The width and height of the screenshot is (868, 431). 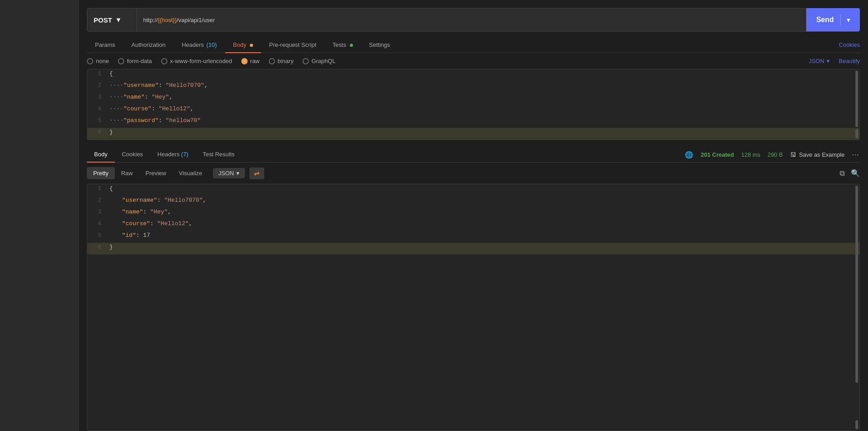 What do you see at coordinates (251, 45) in the screenshot?
I see `body-dot` at bounding box center [251, 45].